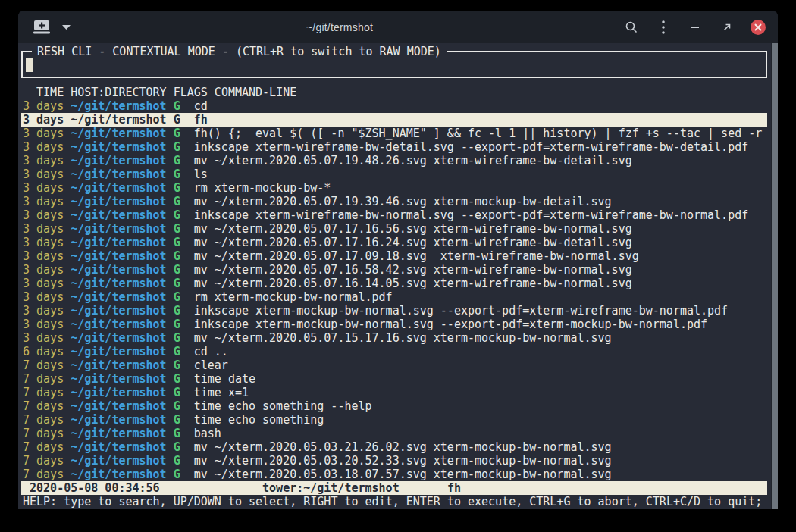 The width and height of the screenshot is (796, 532). I want to click on minimize-button, so click(695, 27).